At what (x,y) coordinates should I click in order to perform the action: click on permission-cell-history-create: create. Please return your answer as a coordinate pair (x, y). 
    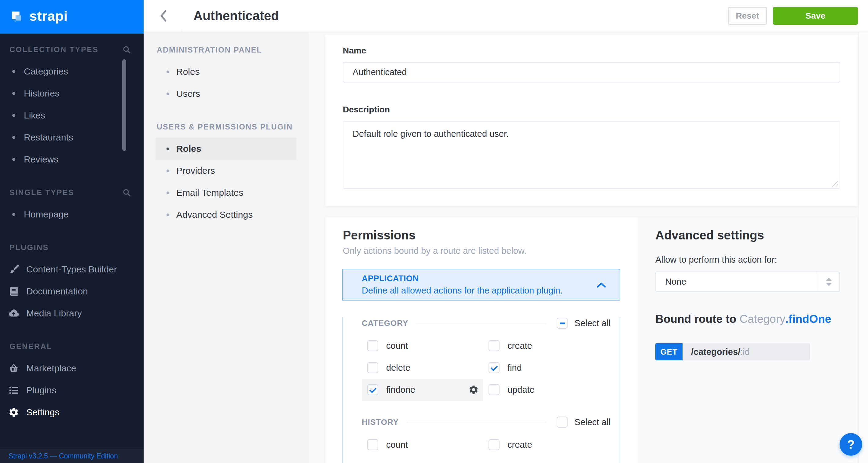
    Looking at the image, I should click on (547, 444).